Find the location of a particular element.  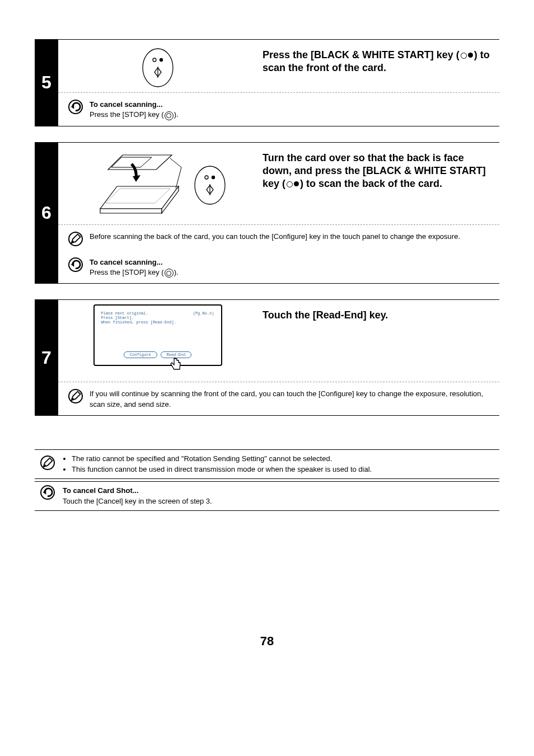

step-number: 5 is located at coordinates (46, 83).